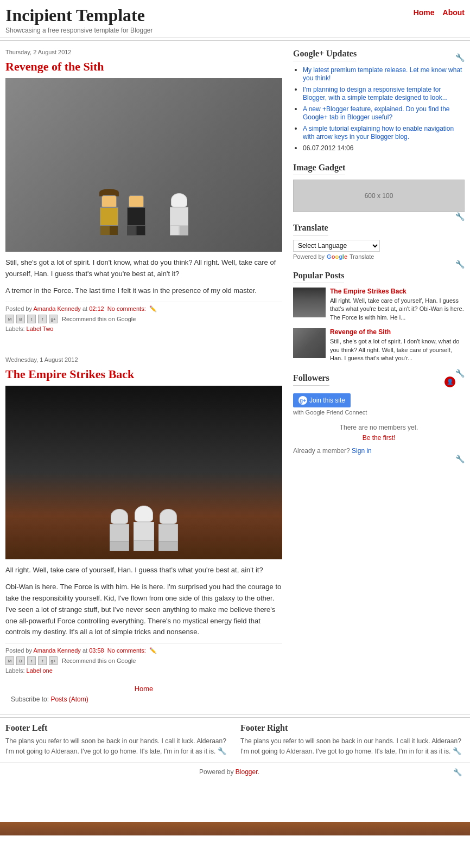 This screenshot has height=868, width=470. What do you see at coordinates (40, 329) in the screenshot?
I see `post-1-label: Label Two` at bounding box center [40, 329].